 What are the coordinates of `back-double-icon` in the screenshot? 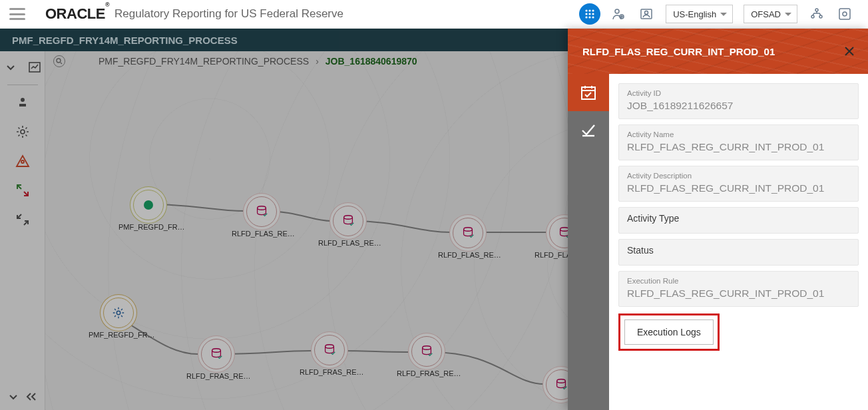 It's located at (32, 397).